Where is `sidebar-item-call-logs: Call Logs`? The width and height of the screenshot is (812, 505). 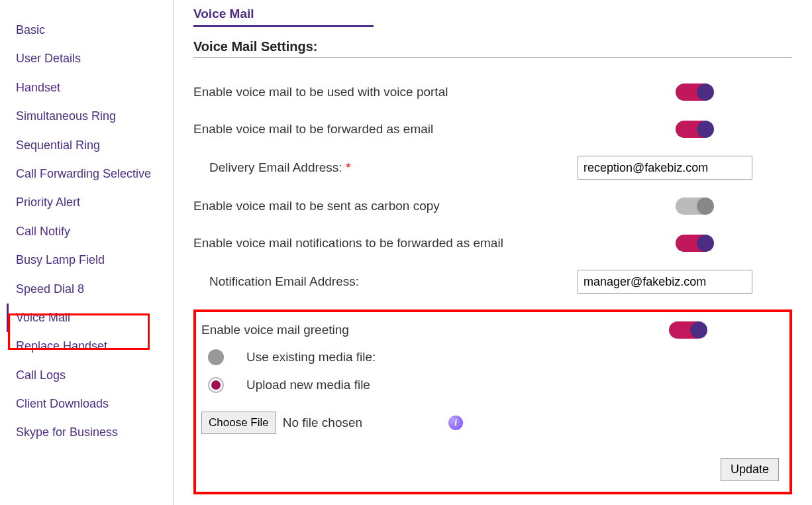
sidebar-item-call-logs: Call Logs is located at coordinates (90, 375).